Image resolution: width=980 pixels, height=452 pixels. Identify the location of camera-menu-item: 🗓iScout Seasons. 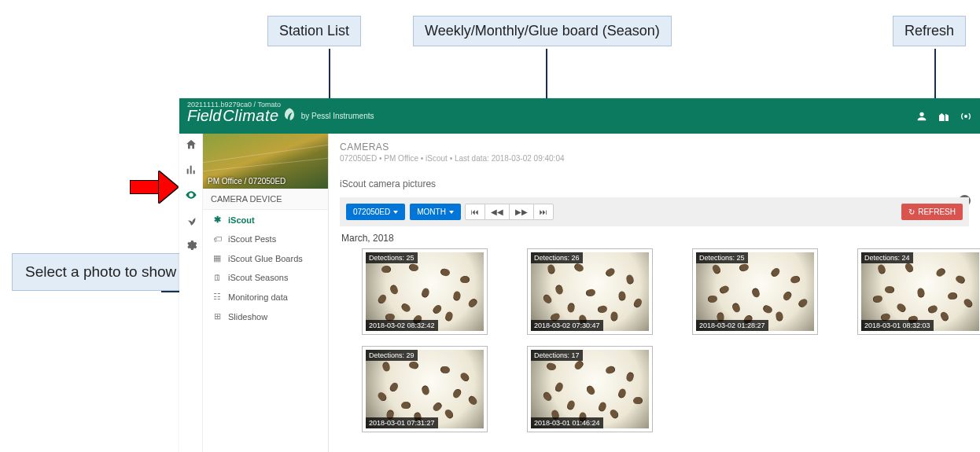
(266, 277).